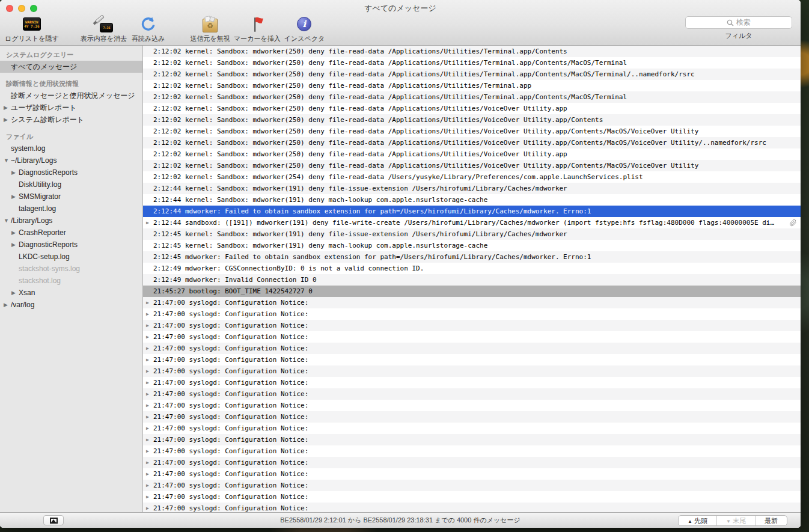 The width and height of the screenshot is (809, 532). Describe the element at coordinates (53, 521) in the screenshot. I see `marker-banner-button` at that location.